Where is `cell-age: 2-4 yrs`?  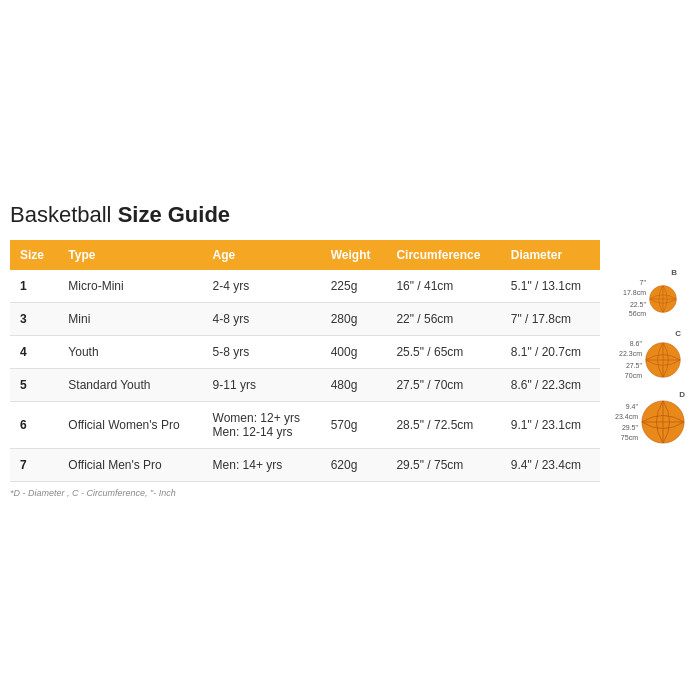
cell-age: 2-4 yrs is located at coordinates (262, 286).